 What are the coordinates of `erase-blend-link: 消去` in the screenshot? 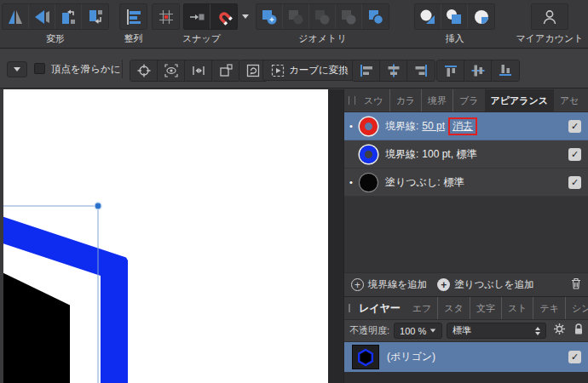 It's located at (463, 126).